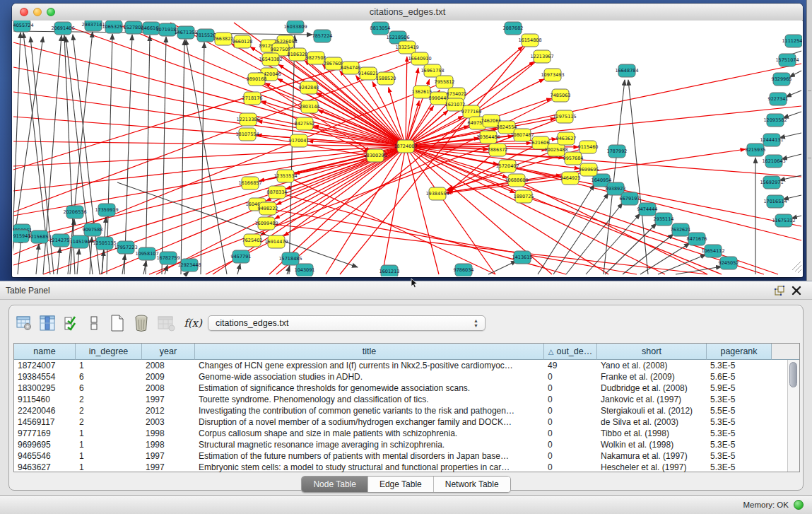 This screenshot has height=514, width=812. Describe the element at coordinates (647, 209) in the screenshot. I see `graph-node: 9474444` at that location.